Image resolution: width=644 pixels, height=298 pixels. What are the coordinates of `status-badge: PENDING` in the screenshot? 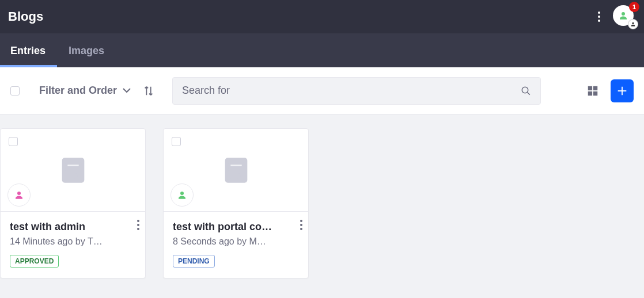 It's located at (194, 261).